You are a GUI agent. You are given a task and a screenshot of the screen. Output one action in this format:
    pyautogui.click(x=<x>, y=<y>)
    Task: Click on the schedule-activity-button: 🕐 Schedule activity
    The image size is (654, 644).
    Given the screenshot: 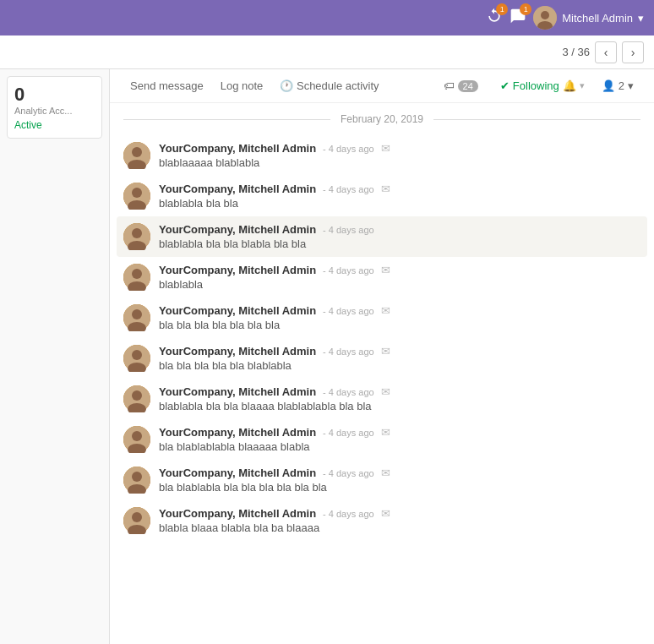 What is the action you would take?
    pyautogui.click(x=330, y=86)
    